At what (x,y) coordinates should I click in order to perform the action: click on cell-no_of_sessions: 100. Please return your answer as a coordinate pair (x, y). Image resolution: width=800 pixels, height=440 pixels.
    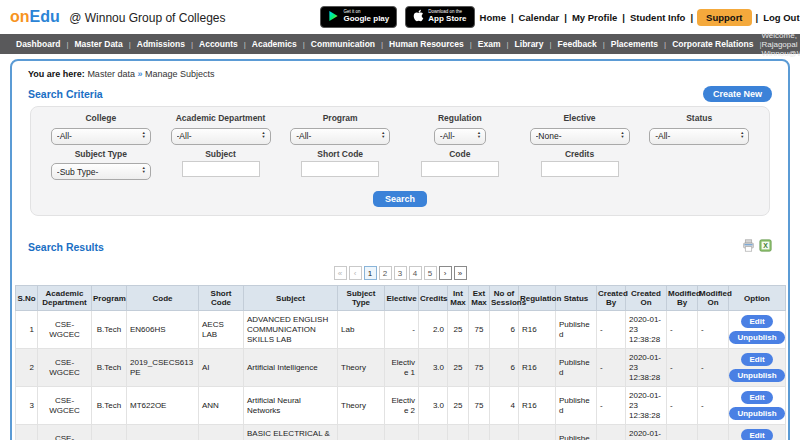
    Looking at the image, I should click on (504, 432).